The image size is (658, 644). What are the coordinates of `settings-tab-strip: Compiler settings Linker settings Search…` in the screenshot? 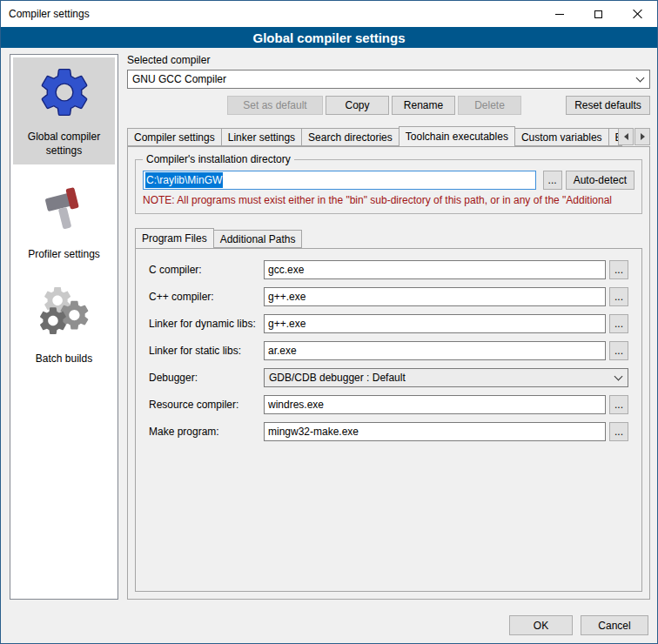 It's located at (388, 136).